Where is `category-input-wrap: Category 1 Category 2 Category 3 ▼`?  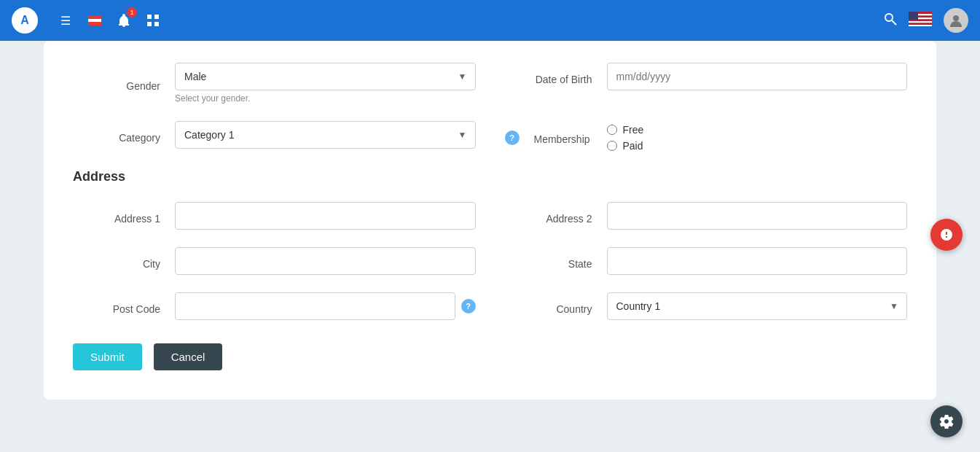
category-input-wrap: Category 1 Category 2 Category 3 ▼ is located at coordinates (325, 135).